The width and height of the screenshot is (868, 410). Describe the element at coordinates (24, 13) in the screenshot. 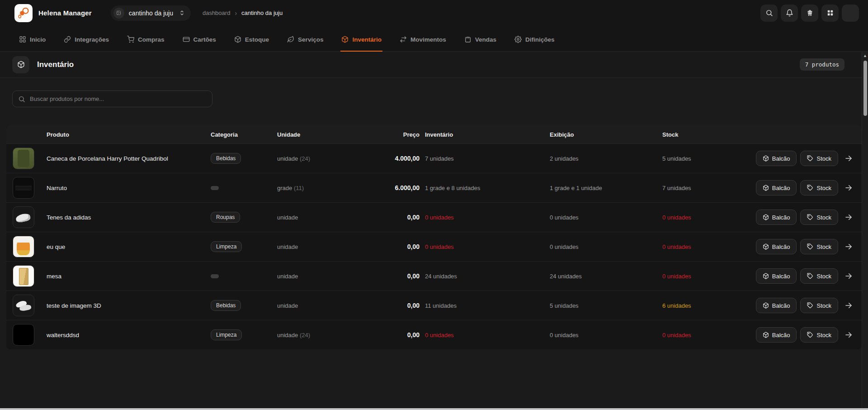

I see `app-logo` at that location.